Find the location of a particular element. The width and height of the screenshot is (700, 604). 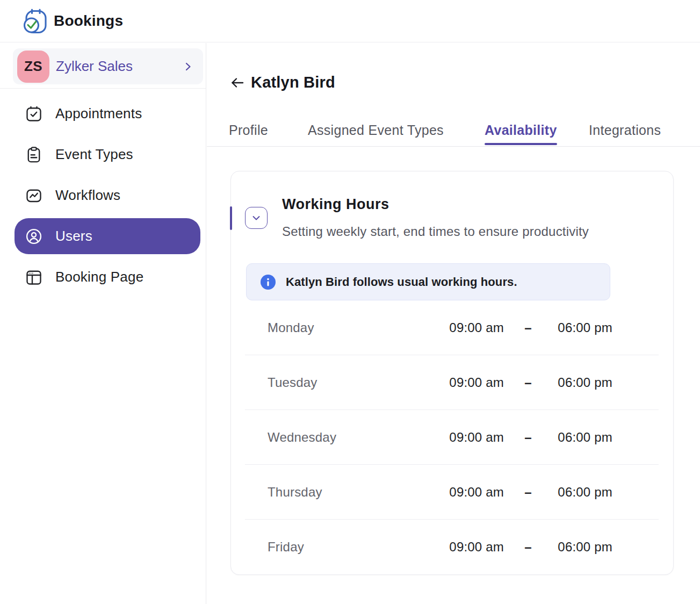

day-label: Tuesday is located at coordinates (292, 383).